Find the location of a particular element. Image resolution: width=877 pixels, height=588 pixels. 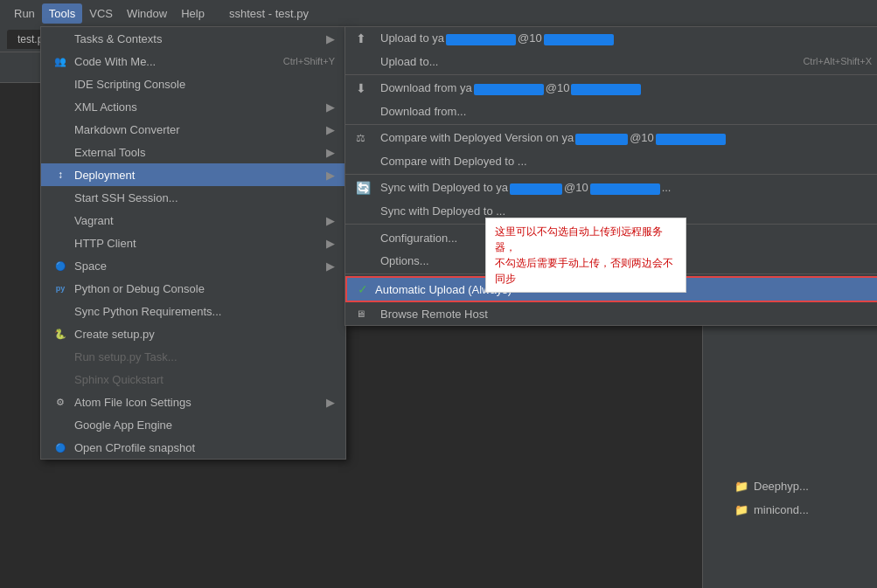

menu-create-setup: 🐍 Create setup.py is located at coordinates (193, 334).